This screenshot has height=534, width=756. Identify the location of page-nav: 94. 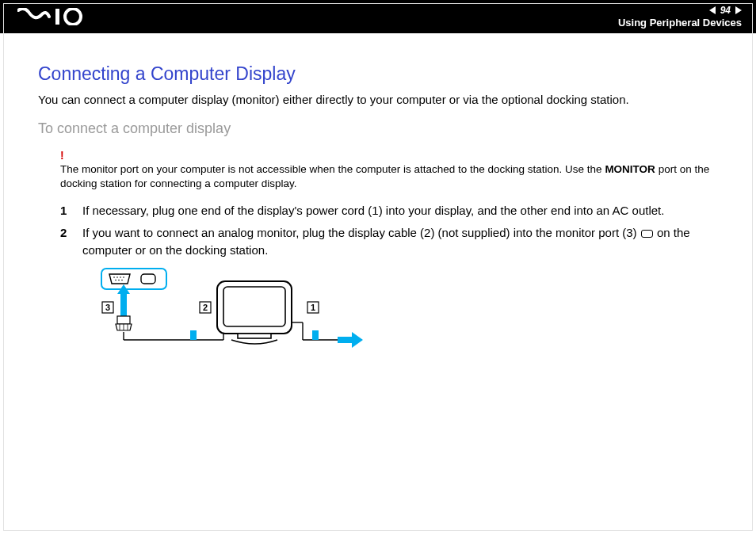
(726, 10).